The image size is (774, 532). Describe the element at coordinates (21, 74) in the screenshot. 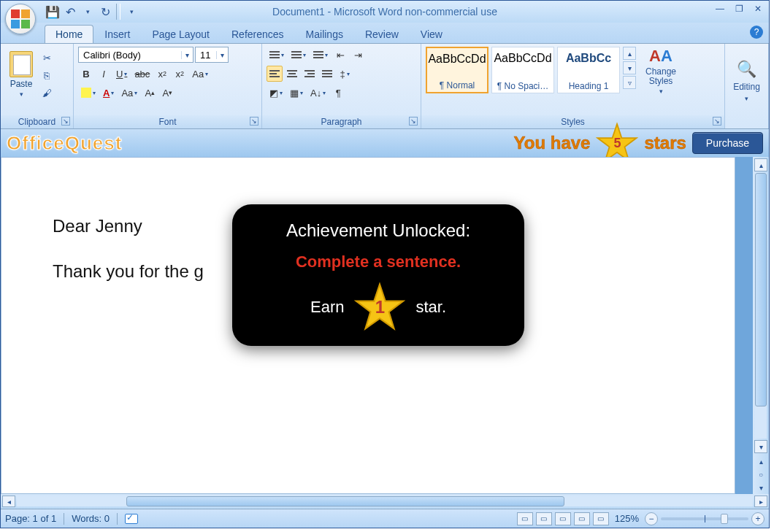

I see `paste-button: Paste ▾` at that location.